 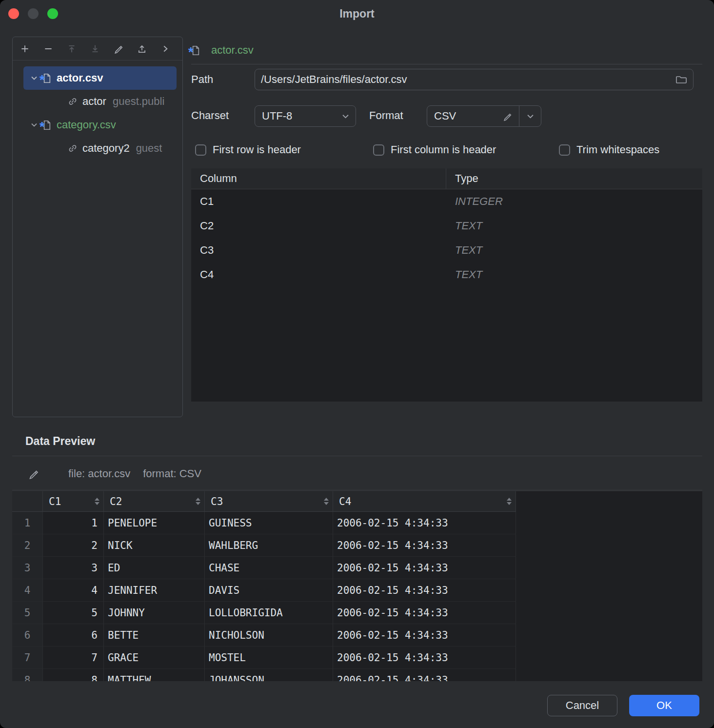 What do you see at coordinates (264, 635) in the screenshot?
I see `grid-row: 6 6 BETTE NICHOLSON 2006-02-15 4:34:33` at bounding box center [264, 635].